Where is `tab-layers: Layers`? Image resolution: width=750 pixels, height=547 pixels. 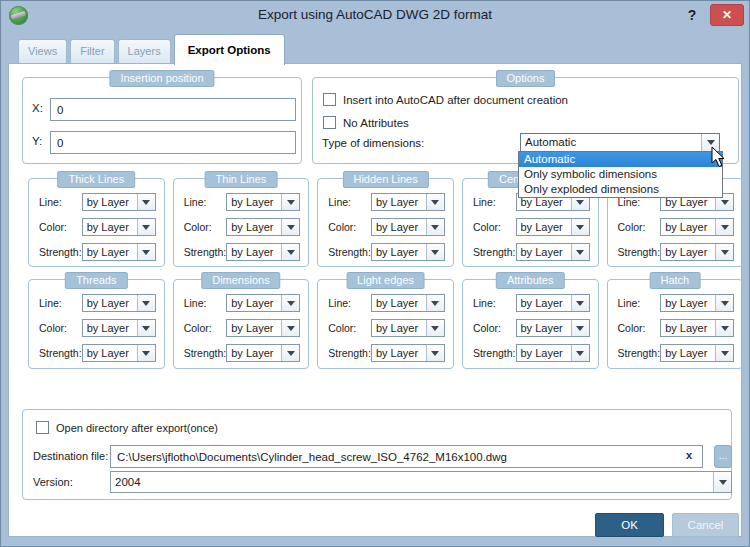 tab-layers: Layers is located at coordinates (144, 51).